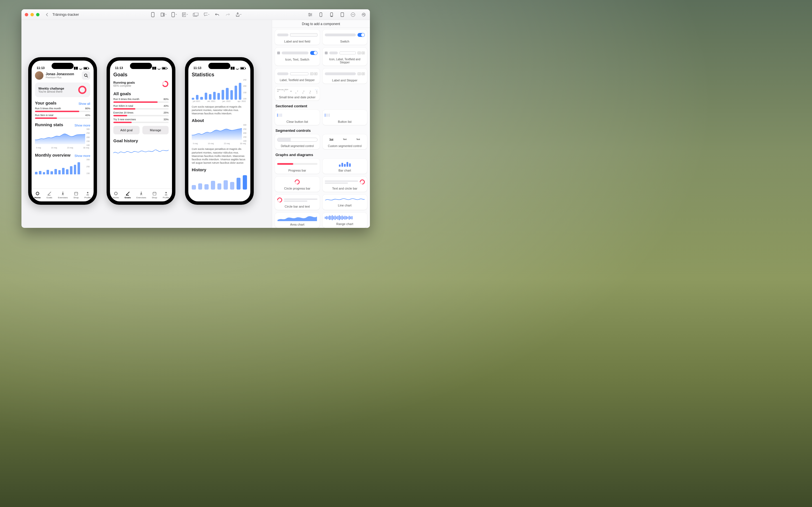  Describe the element at coordinates (62, 137) in the screenshot. I see `running-stats-chart: 300250200150100` at that location.